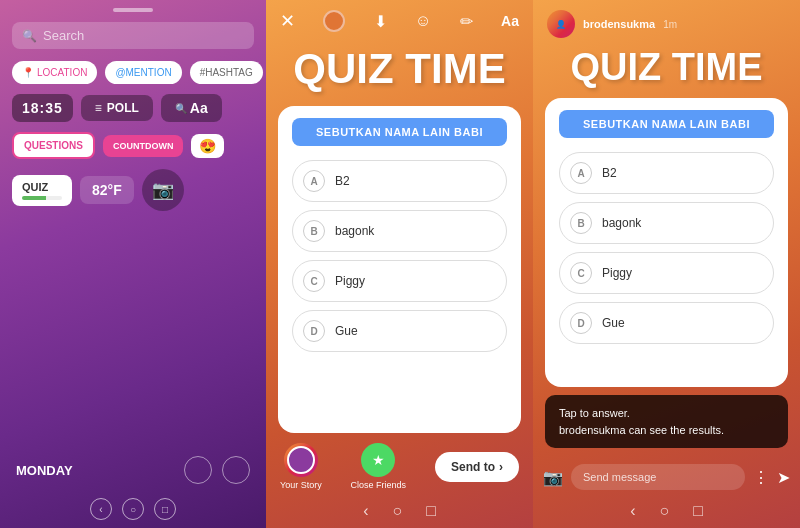 This screenshot has height=528, width=800. Describe the element at coordinates (163, 190) in the screenshot. I see `camera-icon: 📷` at that location.